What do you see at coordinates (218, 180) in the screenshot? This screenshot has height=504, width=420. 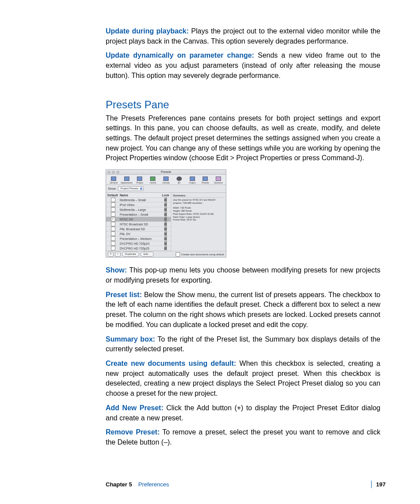 I see `tab-gestures: Gestures` at bounding box center [218, 180].